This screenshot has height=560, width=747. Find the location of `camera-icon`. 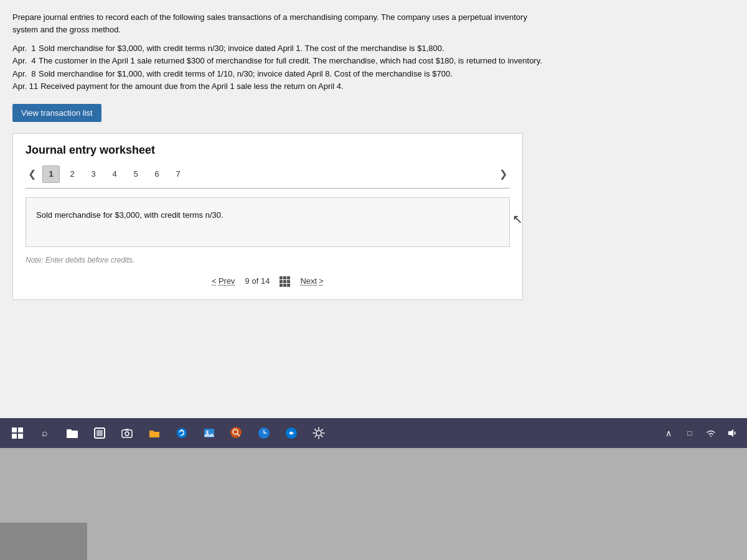

camera-icon is located at coordinates (127, 433).